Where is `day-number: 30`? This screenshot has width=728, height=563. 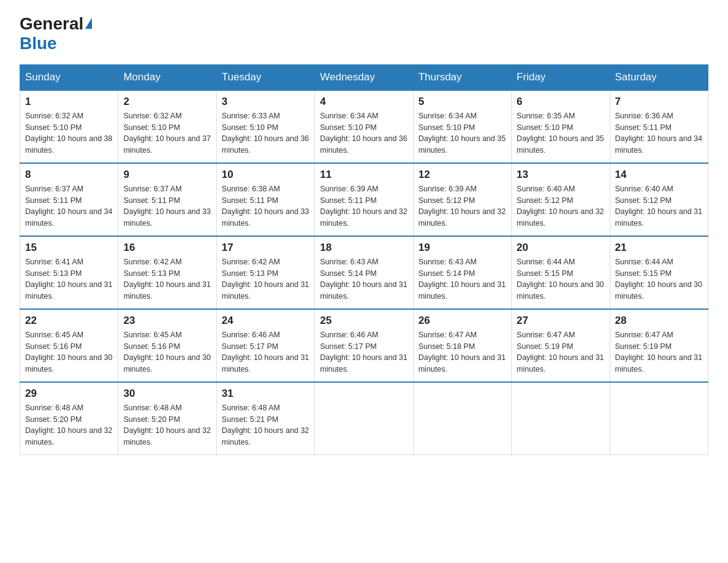 day-number: 30 is located at coordinates (167, 394).